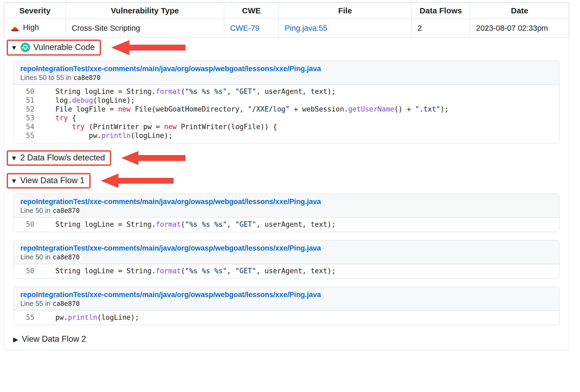 The width and height of the screenshot is (580, 392). Describe the element at coordinates (49, 181) in the screenshot. I see `annotation-box-view-flow-1: ▼ View Data Flow 1` at that location.